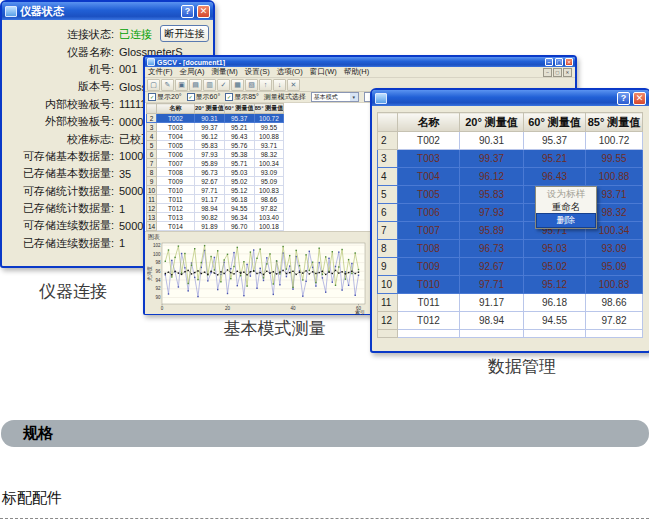 This screenshot has width=649, height=524. I want to click on cell-60deg: 94.55, so click(555, 321).